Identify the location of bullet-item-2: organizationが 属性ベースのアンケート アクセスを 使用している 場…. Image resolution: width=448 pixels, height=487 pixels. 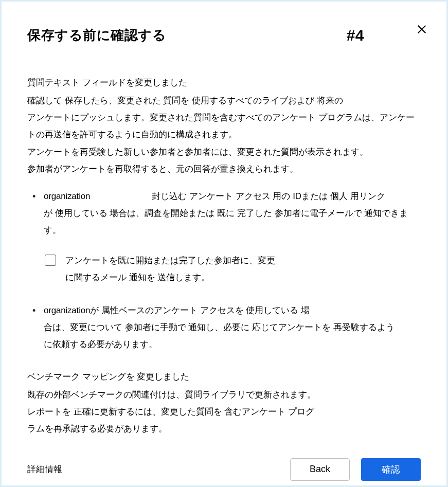
(231, 327).